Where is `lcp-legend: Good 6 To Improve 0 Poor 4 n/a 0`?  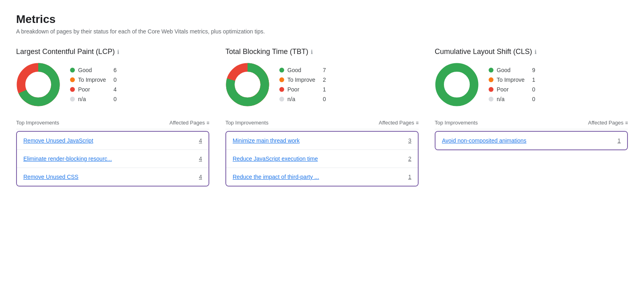 lcp-legend: Good 6 To Improve 0 Poor 4 n/a 0 is located at coordinates (93, 85).